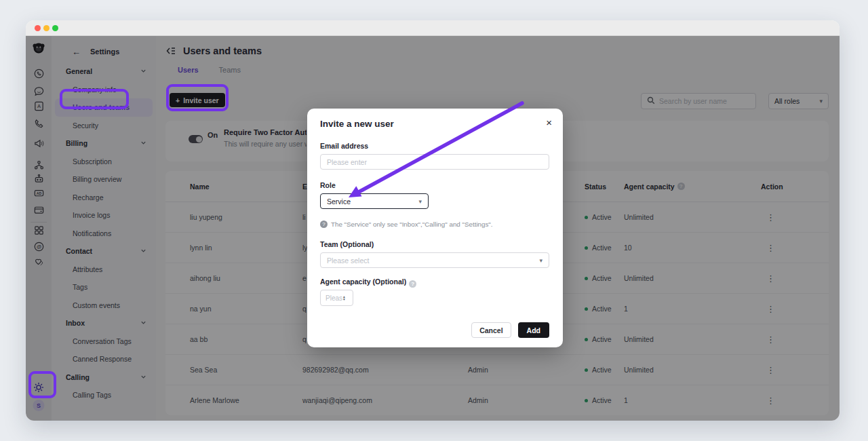  I want to click on cancel-button: Cancel, so click(491, 330).